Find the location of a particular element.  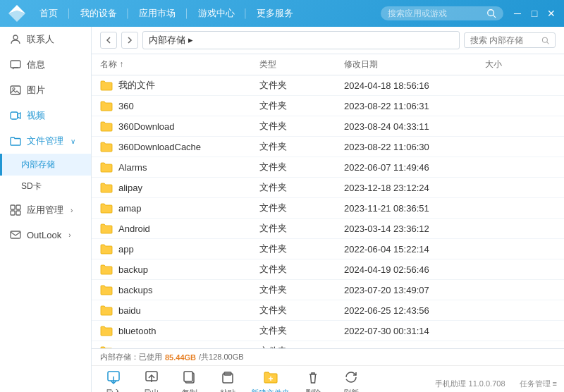

table-row: 360DownloadCache 文件夹 2023-08-22 11:06:30 is located at coordinates (328, 147).